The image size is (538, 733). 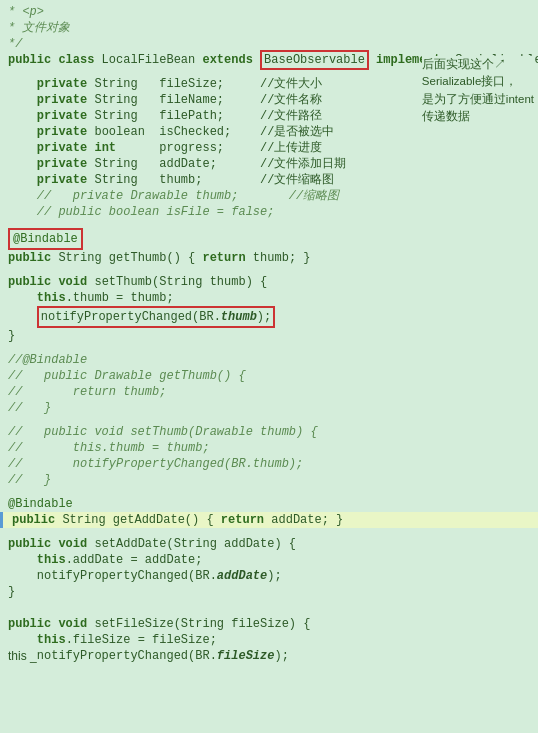 What do you see at coordinates (273, 432) in the screenshot?
I see `code-line: // public void setThumb(Drawable thumb) …` at bounding box center [273, 432].